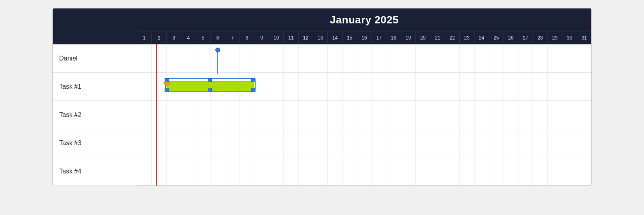 This screenshot has height=215, width=644. What do you see at coordinates (262, 58) in the screenshot?
I see `grid-cell-r0-d9` at bounding box center [262, 58].